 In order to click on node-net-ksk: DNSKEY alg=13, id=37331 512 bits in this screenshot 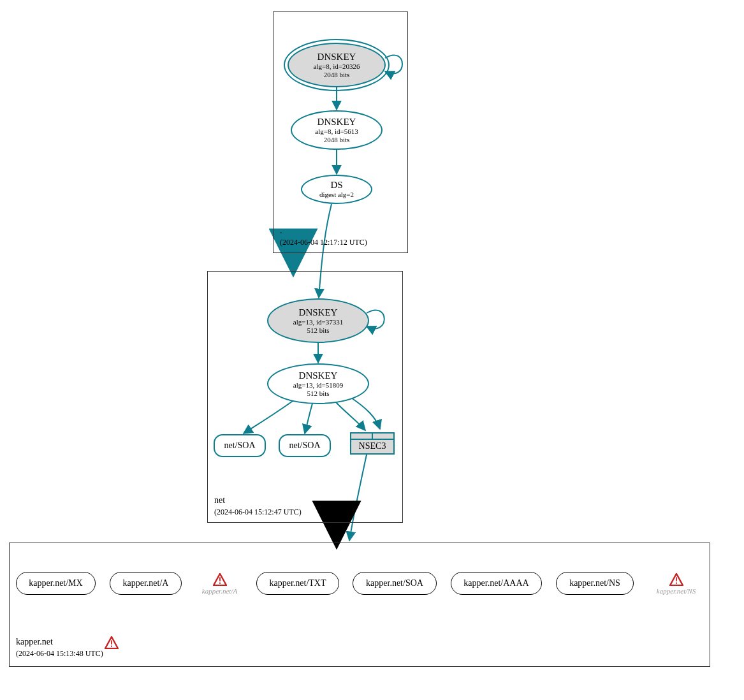, I will do `click(318, 321)`.